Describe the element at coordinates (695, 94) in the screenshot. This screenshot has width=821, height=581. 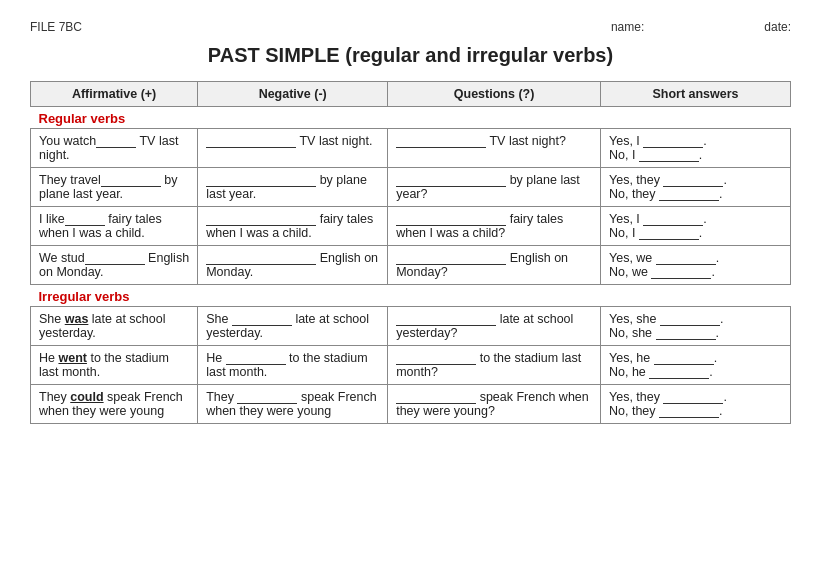
I see `header-short-answers: Short answers` at that location.